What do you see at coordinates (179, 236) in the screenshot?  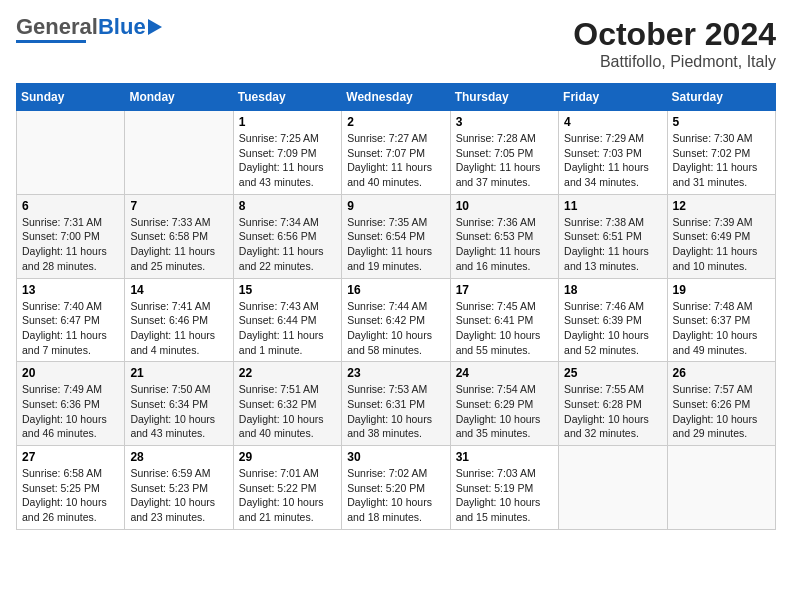 I see `calendar-cell: 7Sunrise: 7:33 AM Sunset: 6:58 PM Daylig…` at bounding box center [179, 236].